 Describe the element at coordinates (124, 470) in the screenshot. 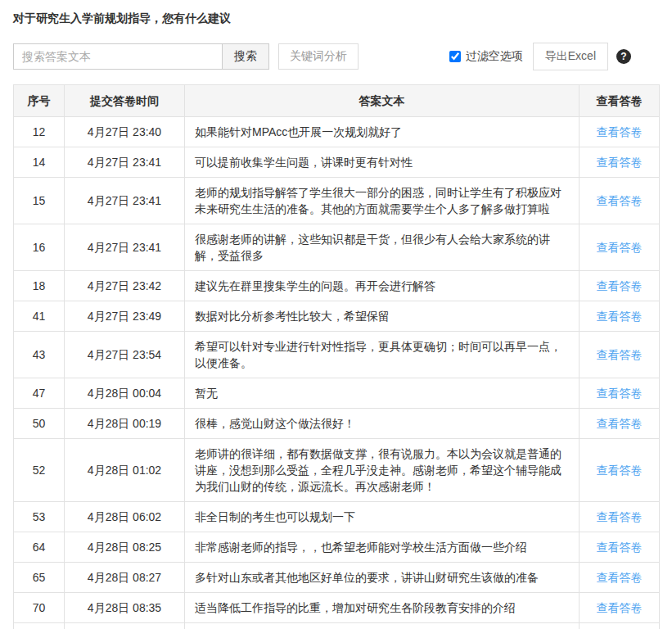

I see `cell-time: 4月28日 01:02` at that location.